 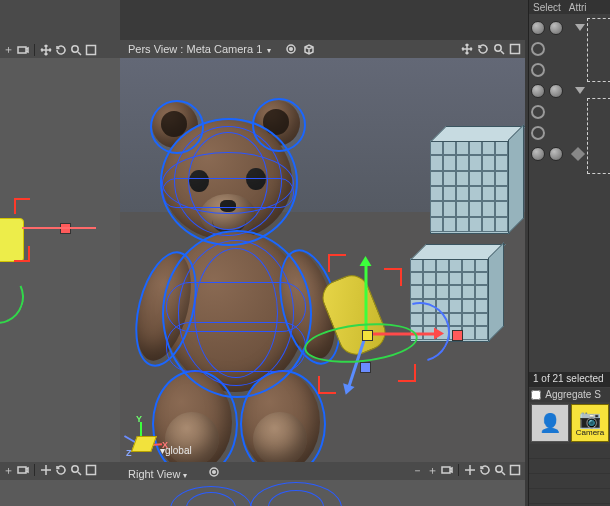 What do you see at coordinates (417, 470) in the screenshot?
I see `minus-icon: －` at bounding box center [417, 470].